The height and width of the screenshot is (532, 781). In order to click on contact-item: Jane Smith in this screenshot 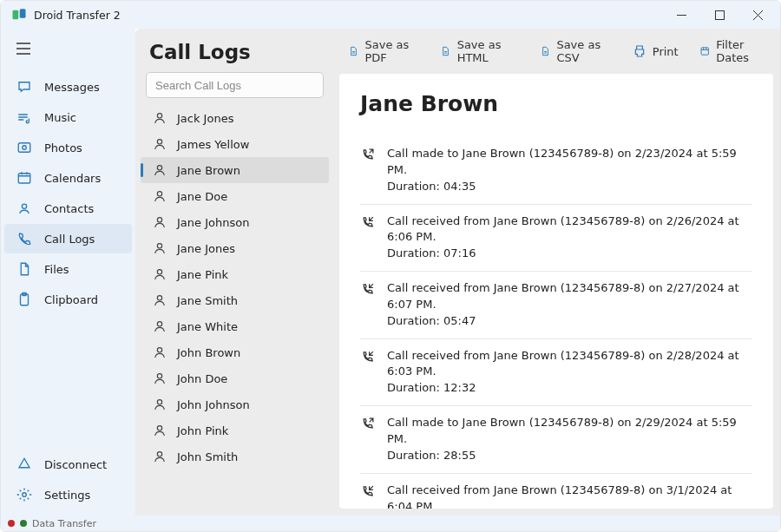, I will do `click(234, 300)`.